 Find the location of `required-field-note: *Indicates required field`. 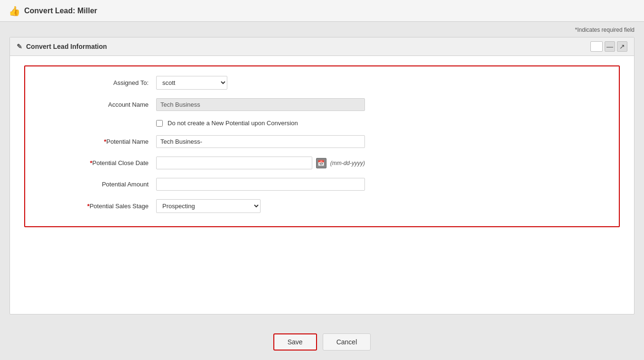

required-field-note: *Indicates required field is located at coordinates (322, 30).